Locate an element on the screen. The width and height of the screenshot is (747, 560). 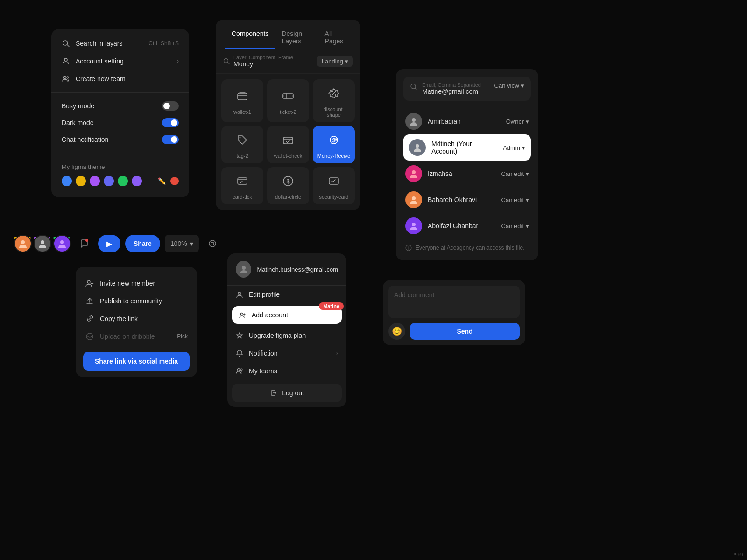
link-icon is located at coordinates (90, 319).